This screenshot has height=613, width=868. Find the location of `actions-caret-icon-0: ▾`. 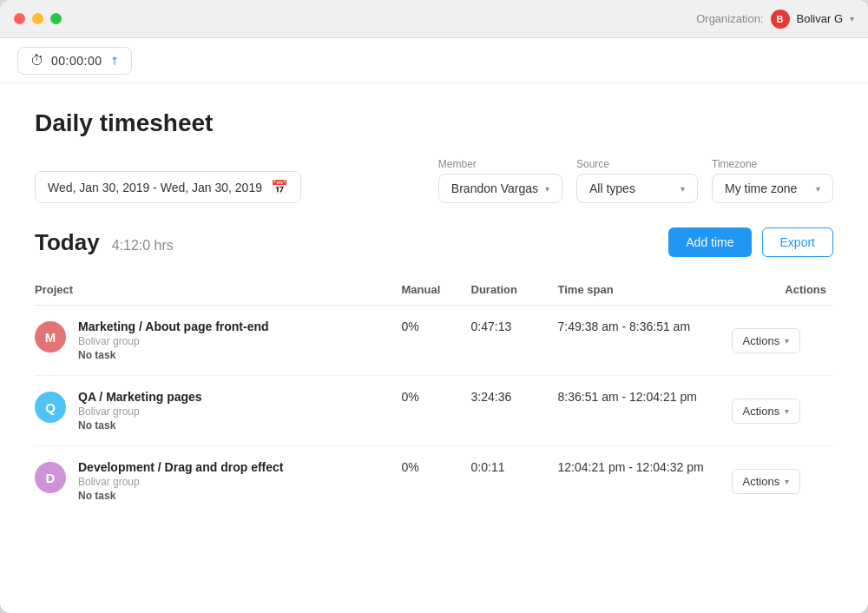

actions-caret-icon-0: ▾ is located at coordinates (786, 340).